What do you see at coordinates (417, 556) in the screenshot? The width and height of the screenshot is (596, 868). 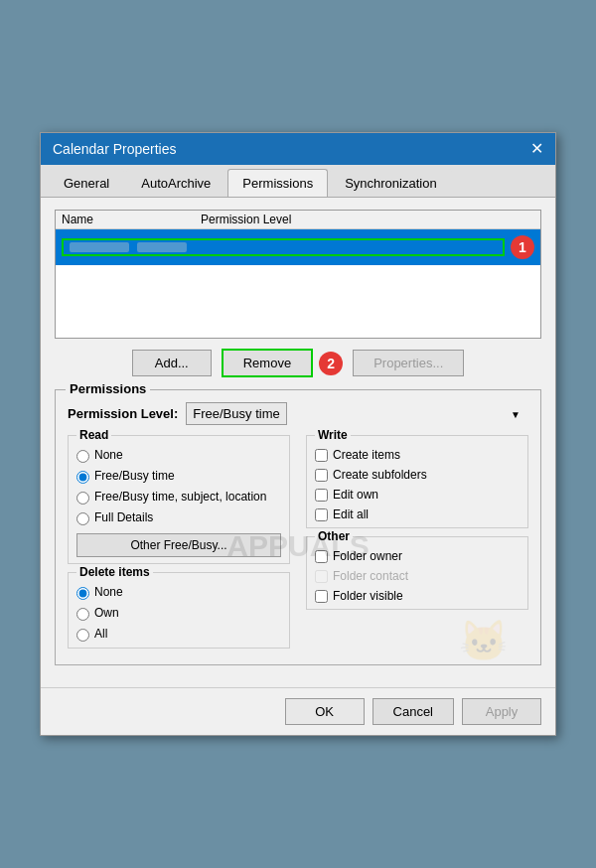 I see `other-folder-owner: Folder owner` at bounding box center [417, 556].